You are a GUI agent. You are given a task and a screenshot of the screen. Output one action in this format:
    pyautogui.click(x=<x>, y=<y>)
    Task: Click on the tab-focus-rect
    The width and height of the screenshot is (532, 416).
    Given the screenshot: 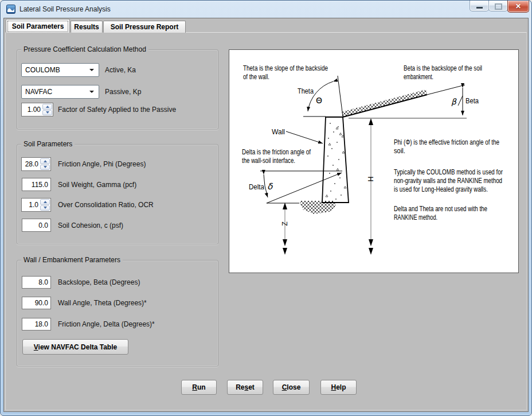 What is the action you would take?
    pyautogui.click(x=38, y=26)
    